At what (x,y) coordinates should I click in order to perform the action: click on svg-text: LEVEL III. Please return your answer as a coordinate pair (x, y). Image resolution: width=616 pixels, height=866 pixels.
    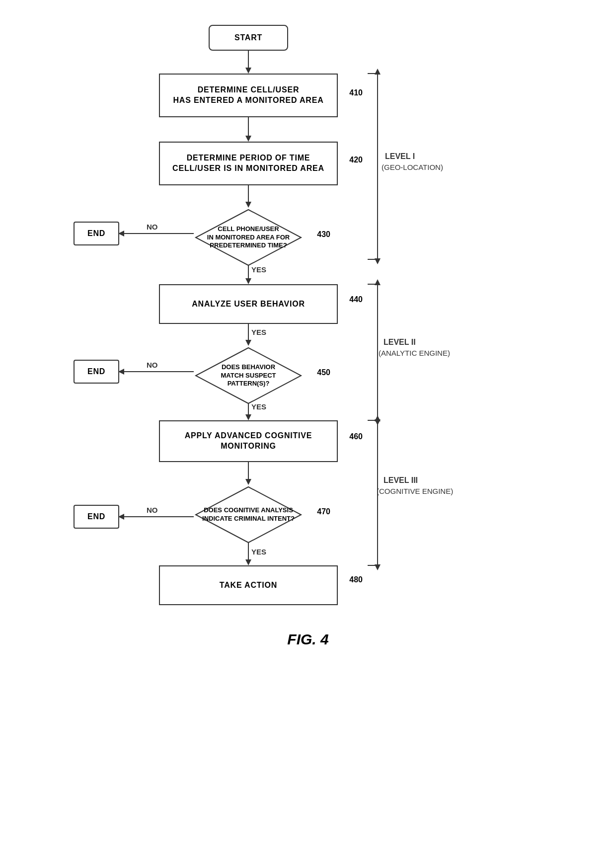
    Looking at the image, I should click on (400, 480).